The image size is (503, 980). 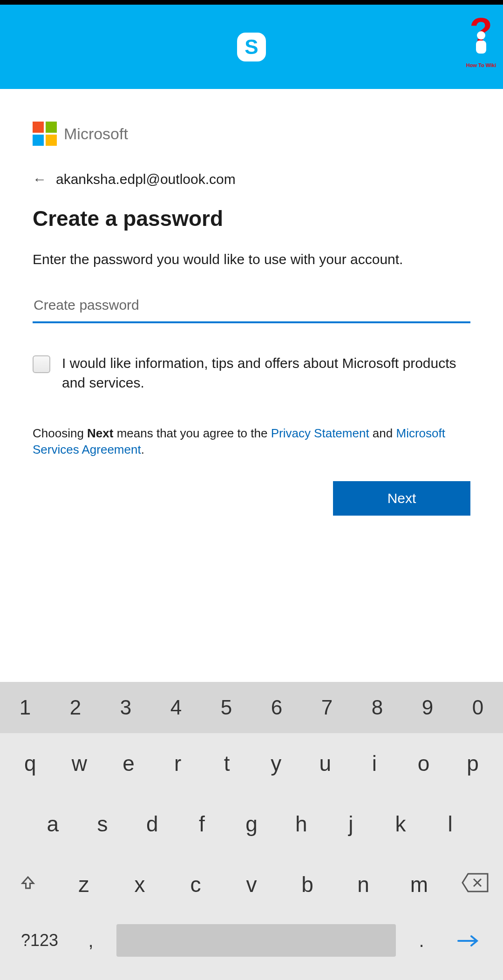 What do you see at coordinates (327, 708) in the screenshot?
I see `key-7: 7` at bounding box center [327, 708].